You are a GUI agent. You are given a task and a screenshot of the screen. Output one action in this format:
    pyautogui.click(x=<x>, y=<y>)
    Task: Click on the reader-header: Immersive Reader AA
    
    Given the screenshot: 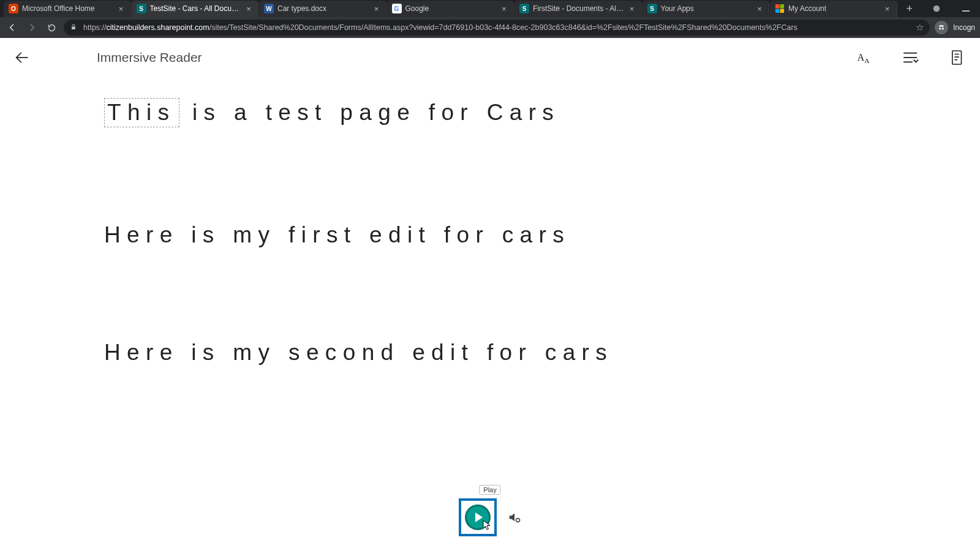 What is the action you would take?
    pyautogui.click(x=490, y=58)
    